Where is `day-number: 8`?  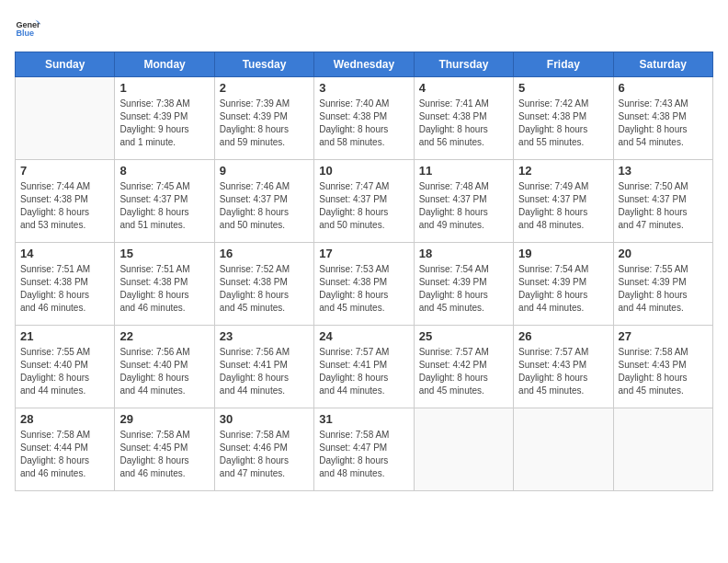
day-number: 8 is located at coordinates (164, 171).